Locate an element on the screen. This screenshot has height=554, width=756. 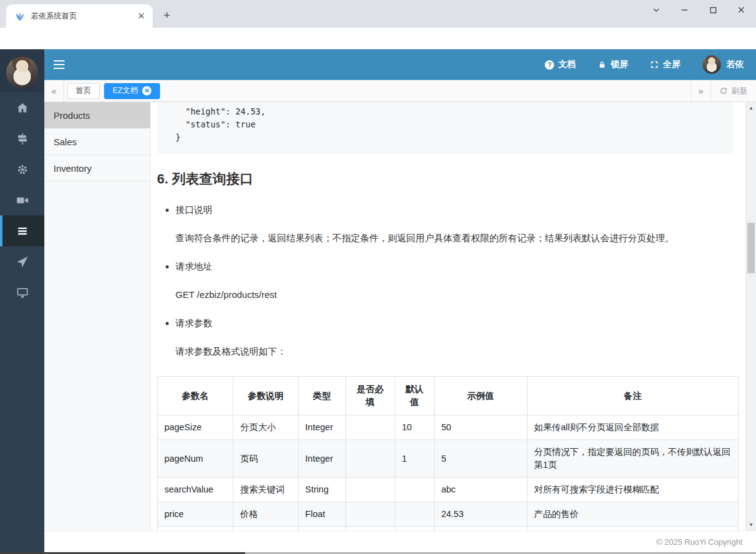
submenu-item-products: Products is located at coordinates (97, 116).